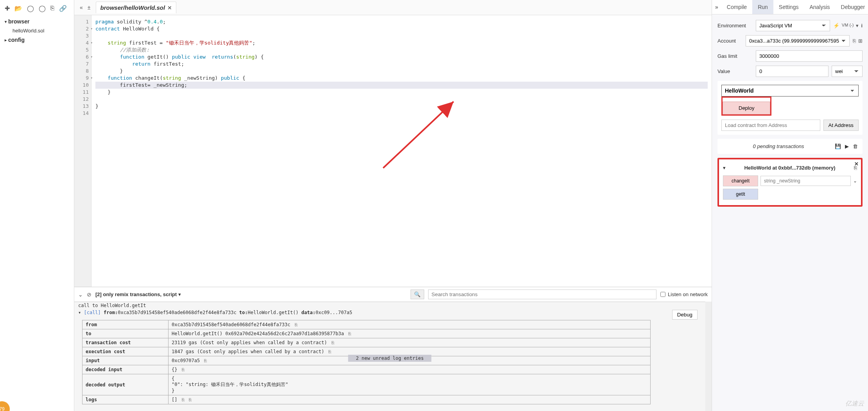 Image resolution: width=868 pixels, height=411 pixels. Describe the element at coordinates (138, 295) in the screenshot. I see `filter-dropdown: [2] only remix transactions, script ▾` at that location.